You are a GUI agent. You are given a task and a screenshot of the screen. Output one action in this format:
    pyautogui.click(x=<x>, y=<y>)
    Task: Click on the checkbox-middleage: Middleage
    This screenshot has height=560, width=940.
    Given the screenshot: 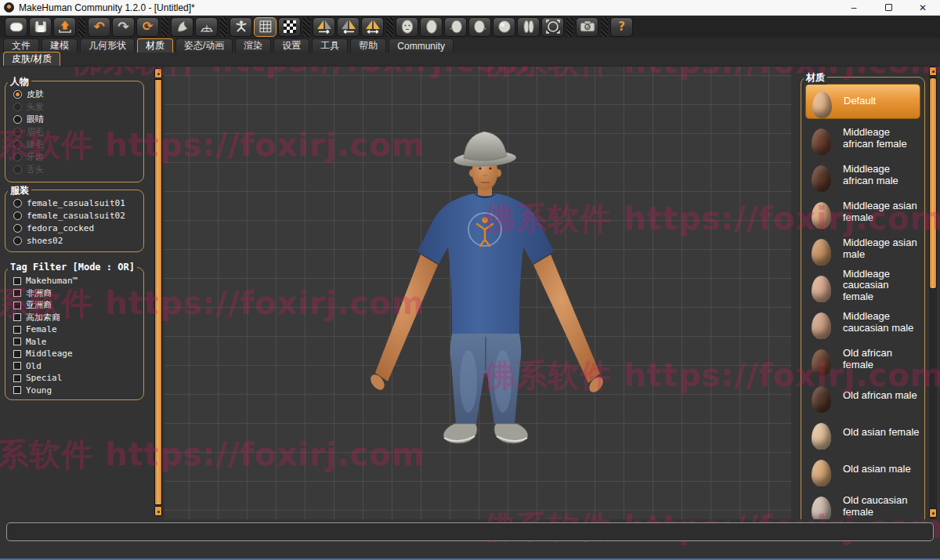 What is the action you would take?
    pyautogui.click(x=74, y=354)
    